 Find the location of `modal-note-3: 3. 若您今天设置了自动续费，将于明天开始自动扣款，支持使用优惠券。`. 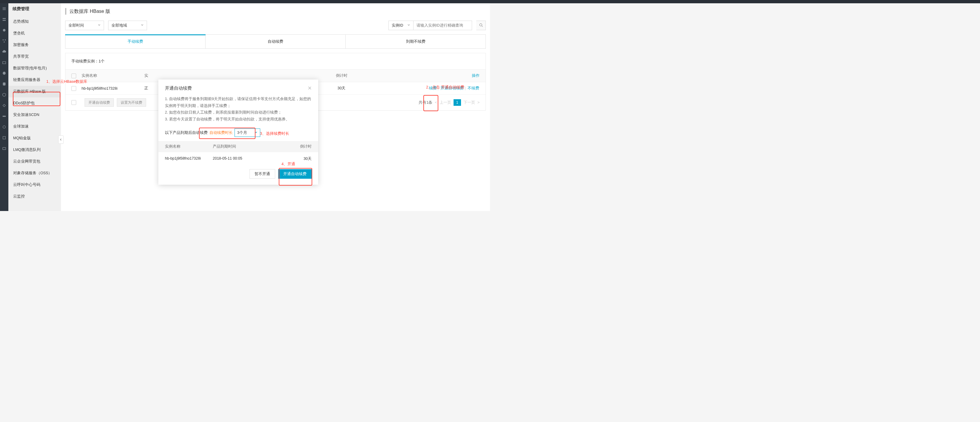

modal-note-3: 3. 若您今天设置了自动续费，将于明天开始自动扣款，支持使用优惠券。 is located at coordinates (238, 119).